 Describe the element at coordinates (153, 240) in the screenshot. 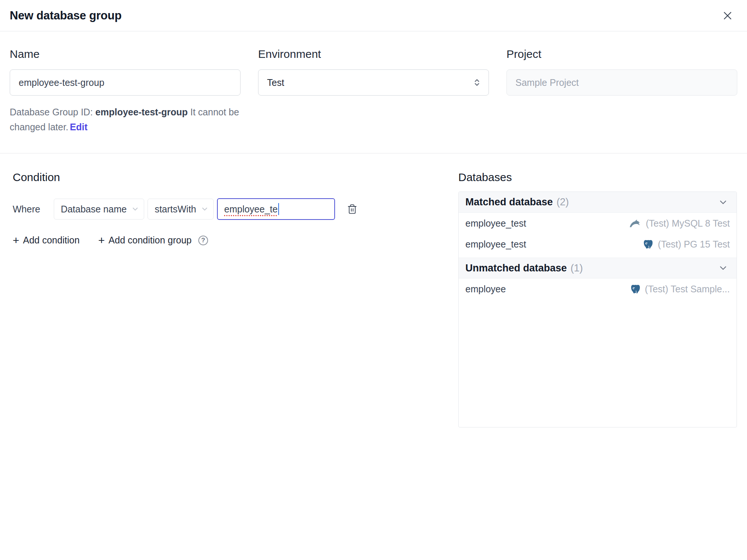

I see `add-condition-group-button: + Add condition group ?` at that location.